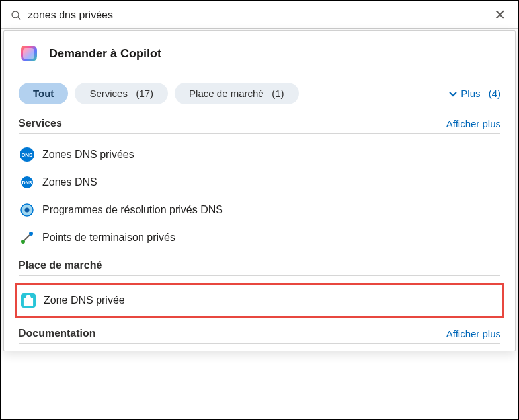  Describe the element at coordinates (259, 300) in the screenshot. I see `highlighted-result: Zone DNS privée` at that location.